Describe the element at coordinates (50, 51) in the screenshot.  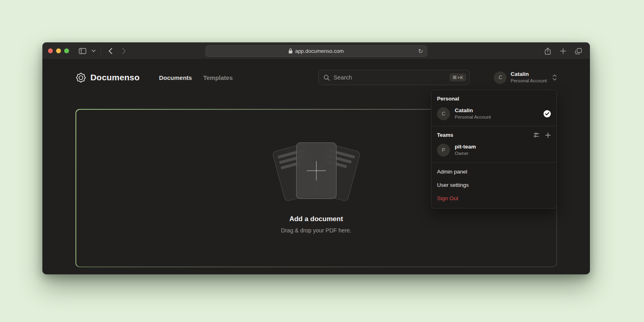
I see `close-window-button` at that location.